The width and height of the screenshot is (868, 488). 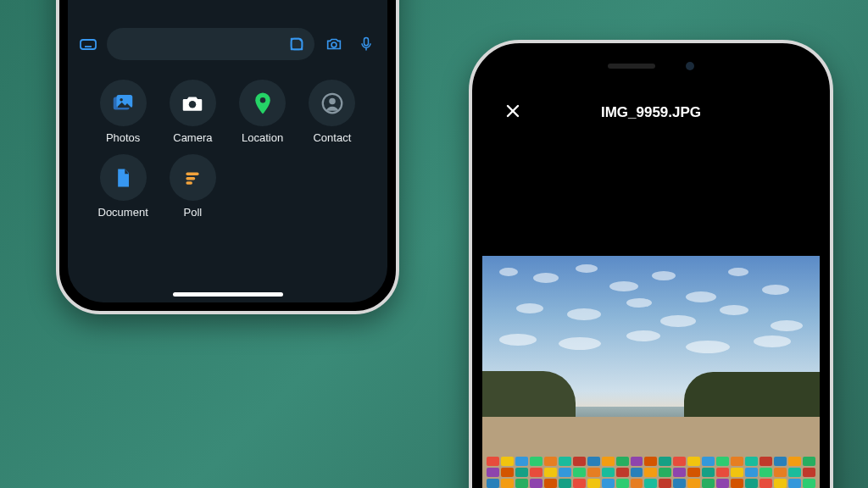 I want to click on poll-icon, so click(x=193, y=178).